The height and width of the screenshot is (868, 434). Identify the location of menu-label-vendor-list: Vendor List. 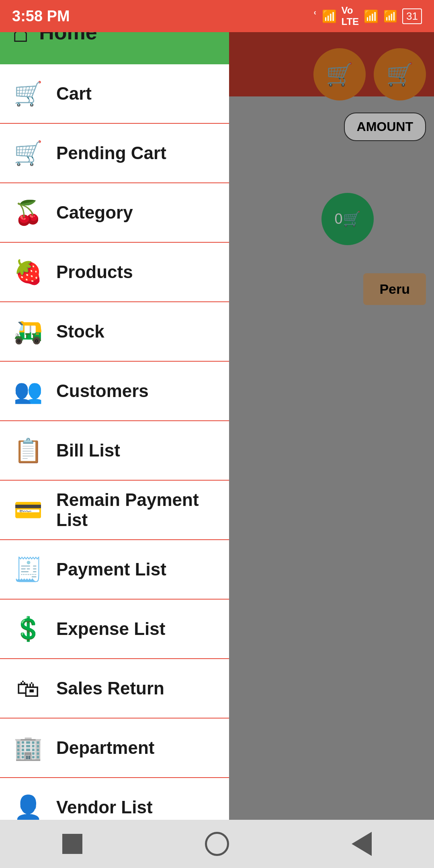
(104, 807).